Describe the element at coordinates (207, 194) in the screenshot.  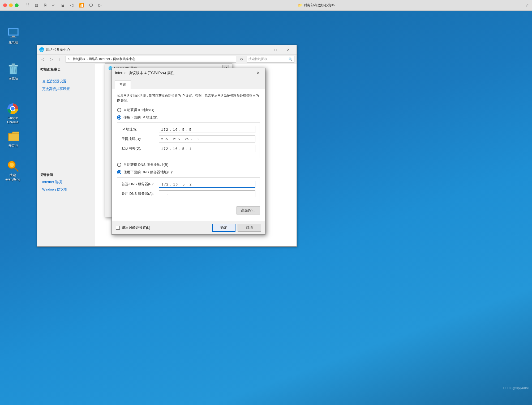
I see `alternate-dns-input` at that location.